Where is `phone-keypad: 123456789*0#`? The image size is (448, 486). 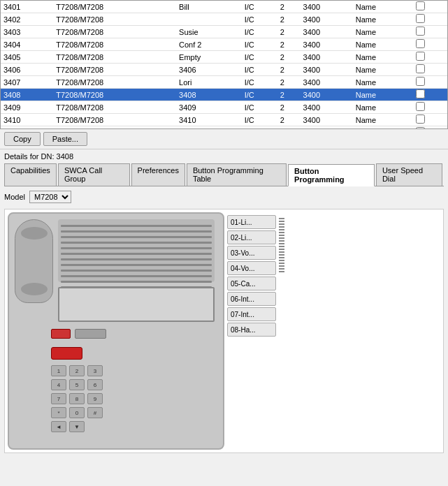
phone-keypad: 123456789*0# is located at coordinates (134, 392).